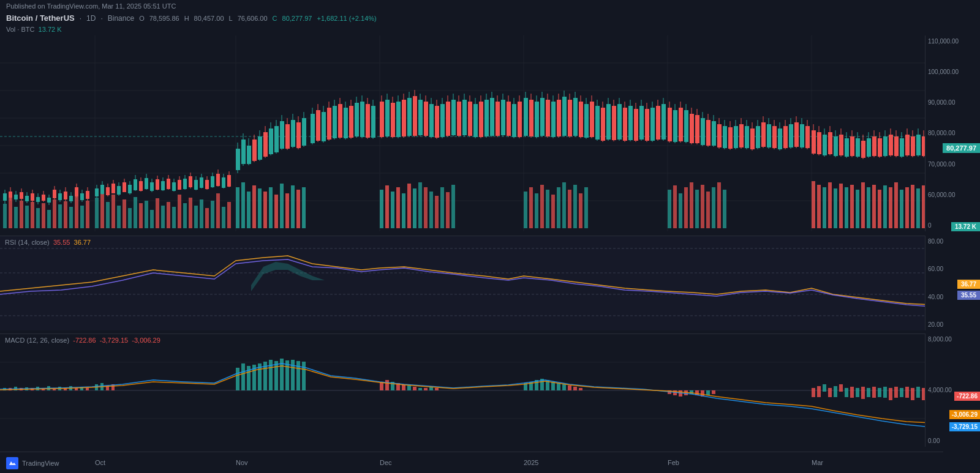 This screenshot has width=980, height=473. Describe the element at coordinates (83, 340) in the screenshot. I see `macd-label: MACD (12, 26, close) -722.86 -3,729.15 -…` at that location.